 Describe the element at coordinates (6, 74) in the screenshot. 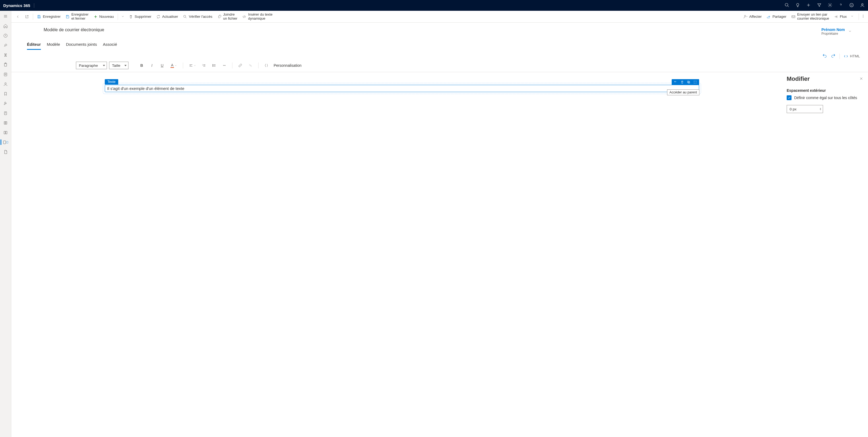

I see `list-icon` at that location.